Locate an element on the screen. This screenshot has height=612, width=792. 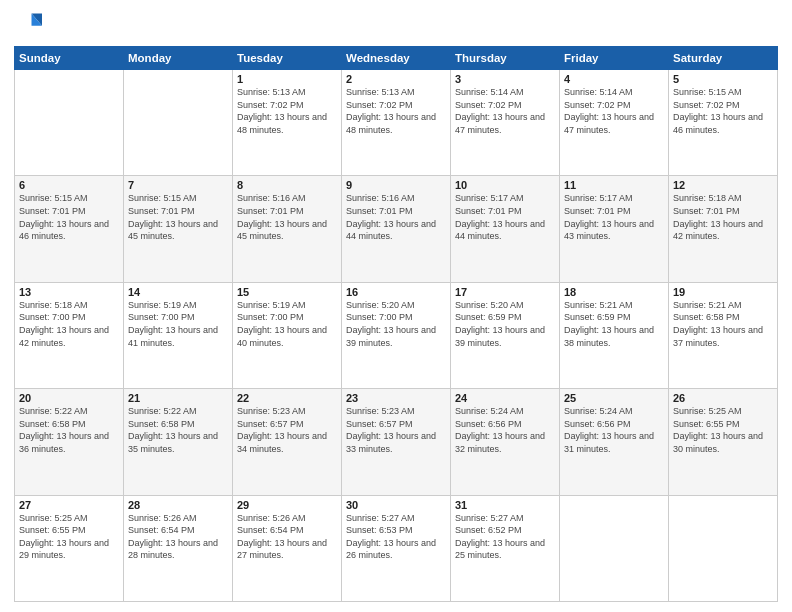
day-info: Sunrise: 5:19 AM Sunset: 7:00 PM Dayligh… is located at coordinates (287, 324).